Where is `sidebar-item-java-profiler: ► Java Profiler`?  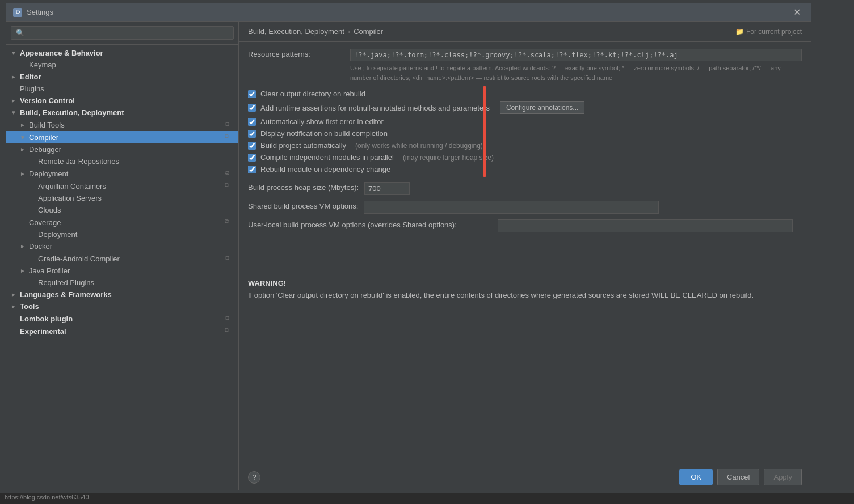 sidebar-item-java-profiler: ► Java Profiler is located at coordinates (123, 271).